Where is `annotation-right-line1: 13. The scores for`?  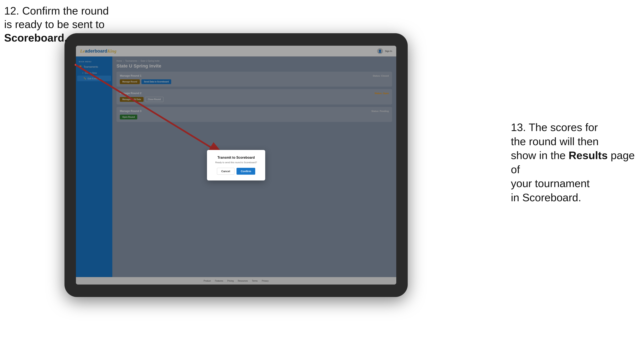
annotation-right-line1: 13. The scores for is located at coordinates (554, 127).